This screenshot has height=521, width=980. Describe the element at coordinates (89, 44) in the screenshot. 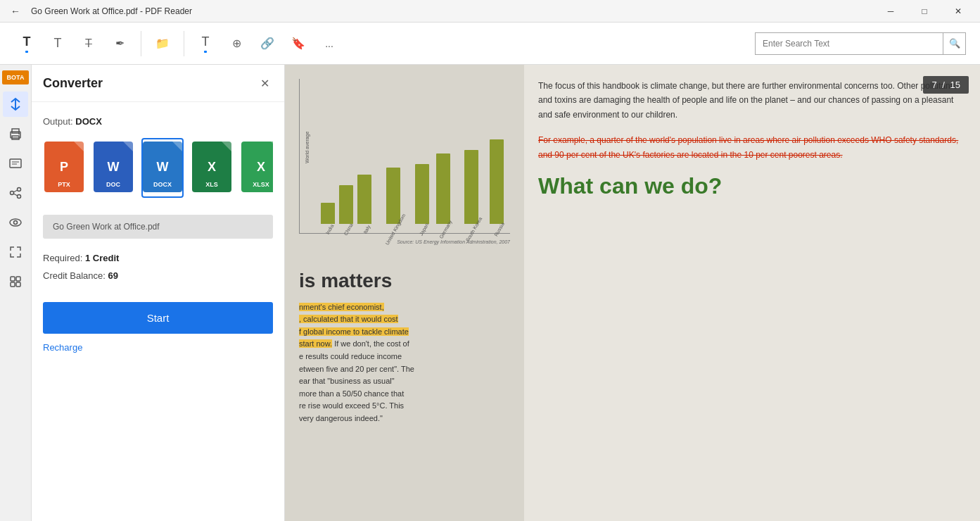

I see `strikethrough-icon: T` at that location.